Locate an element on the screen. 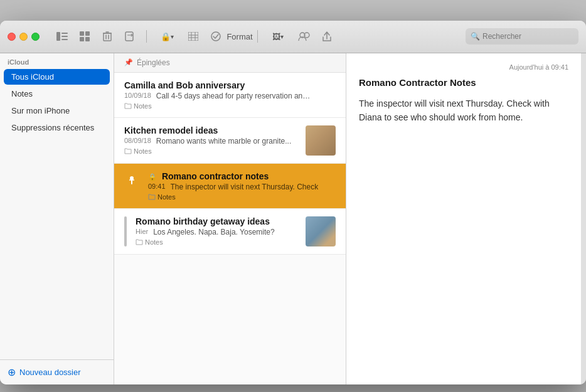  close-button is located at coordinates (11, 36).